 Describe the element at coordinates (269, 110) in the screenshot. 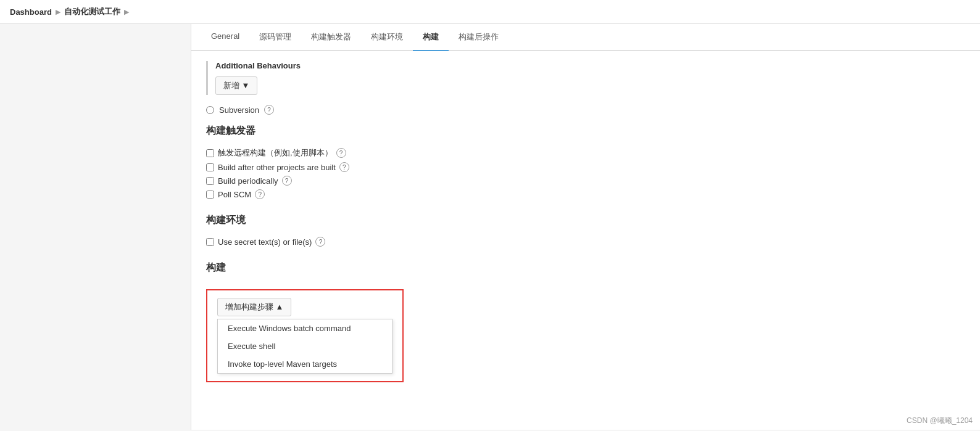

I see `subversion-help-icon: ?` at that location.